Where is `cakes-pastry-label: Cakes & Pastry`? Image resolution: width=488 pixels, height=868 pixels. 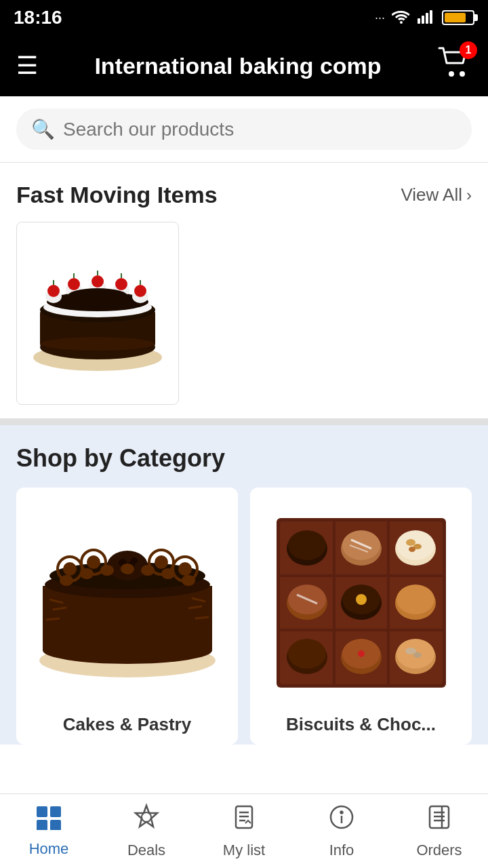 cakes-pastry-label: Cakes & Pastry is located at coordinates (127, 724).